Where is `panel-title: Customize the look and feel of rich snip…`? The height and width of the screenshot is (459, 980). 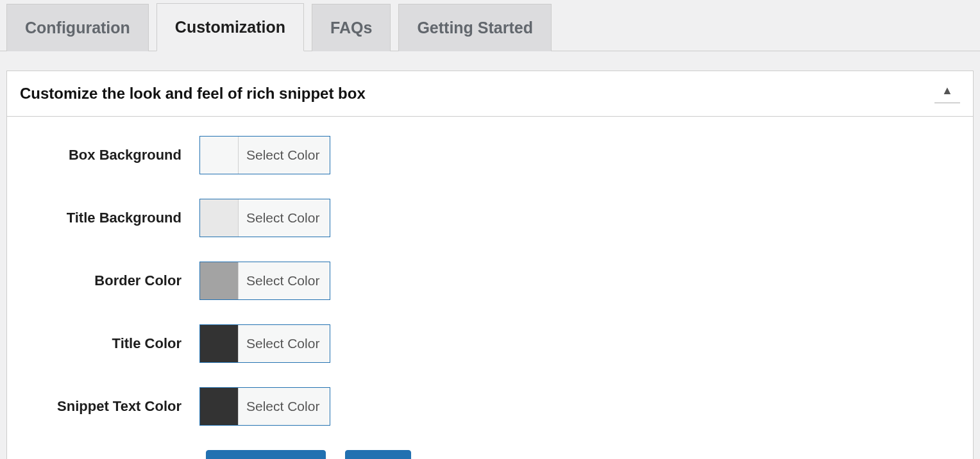 panel-title: Customize the look and feel of rich snip… is located at coordinates (192, 94).